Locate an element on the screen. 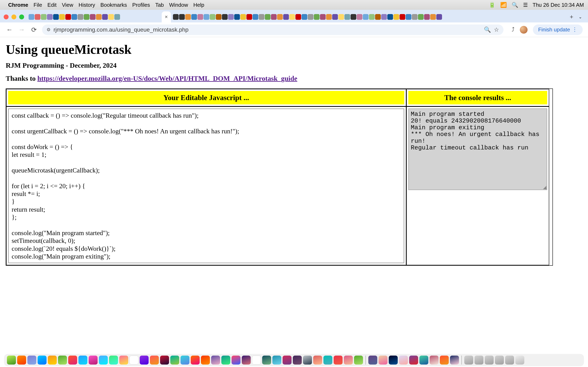 Image resolution: width=588 pixels, height=367 pixels. bookmark-star-icon: ☆ is located at coordinates (497, 30).